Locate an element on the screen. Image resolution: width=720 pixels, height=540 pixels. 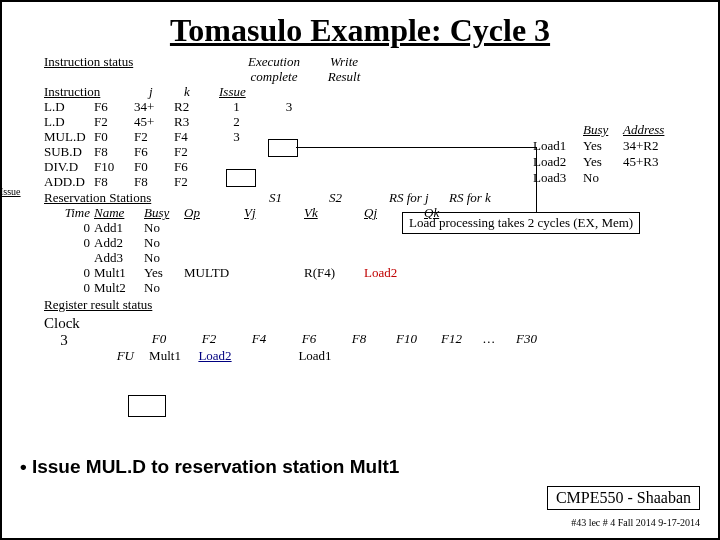
reg-F0: F0 is located at coordinates (159, 340).